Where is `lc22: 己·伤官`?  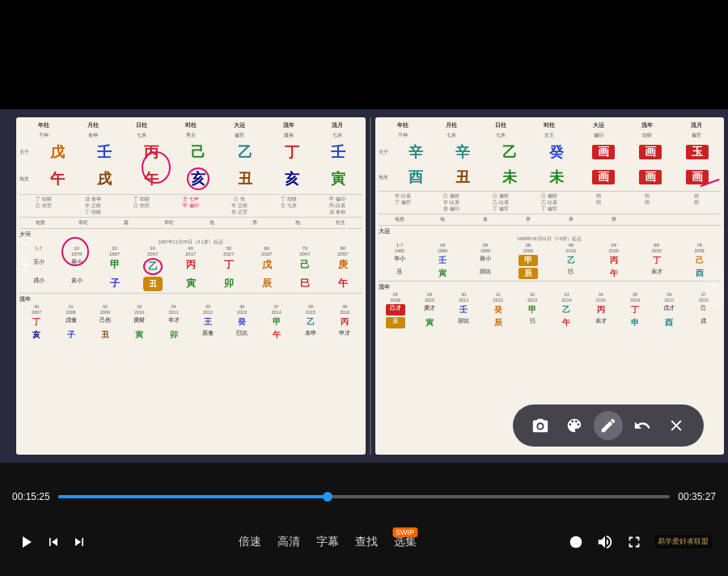 lc22: 己·伤官 is located at coordinates (142, 205).